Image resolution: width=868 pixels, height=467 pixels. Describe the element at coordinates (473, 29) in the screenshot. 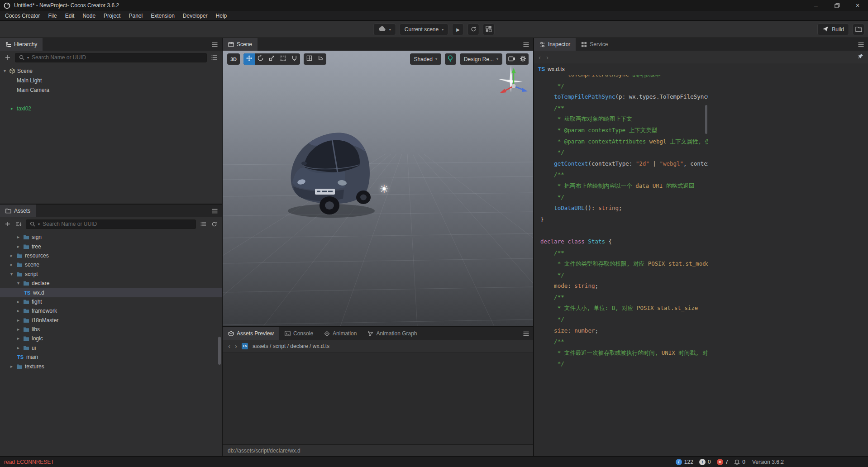

I see `refresh-scene-button` at that location.